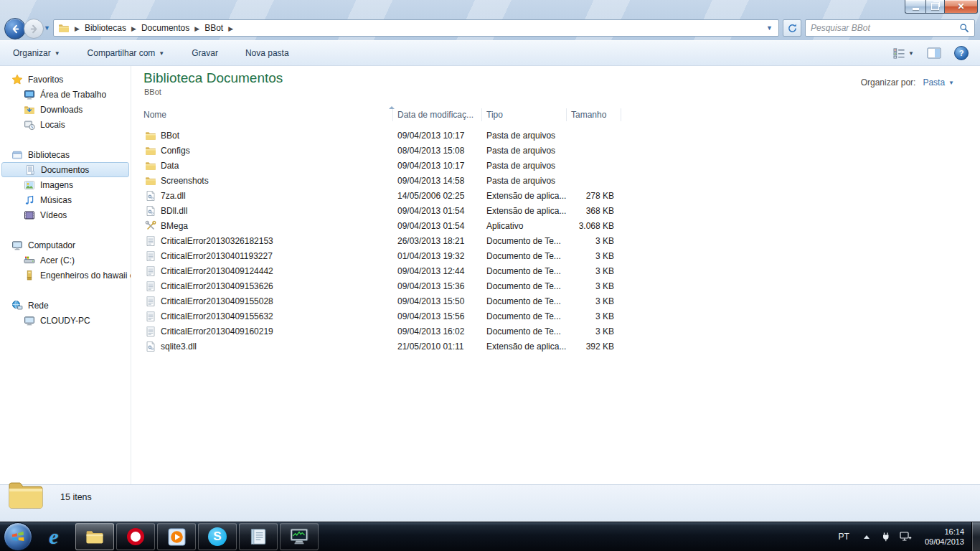 Image resolution: width=980 pixels, height=551 pixels. I want to click on table-row: Configs 08/04/2013 15:08 Pasta de arquiv…, so click(556, 151).